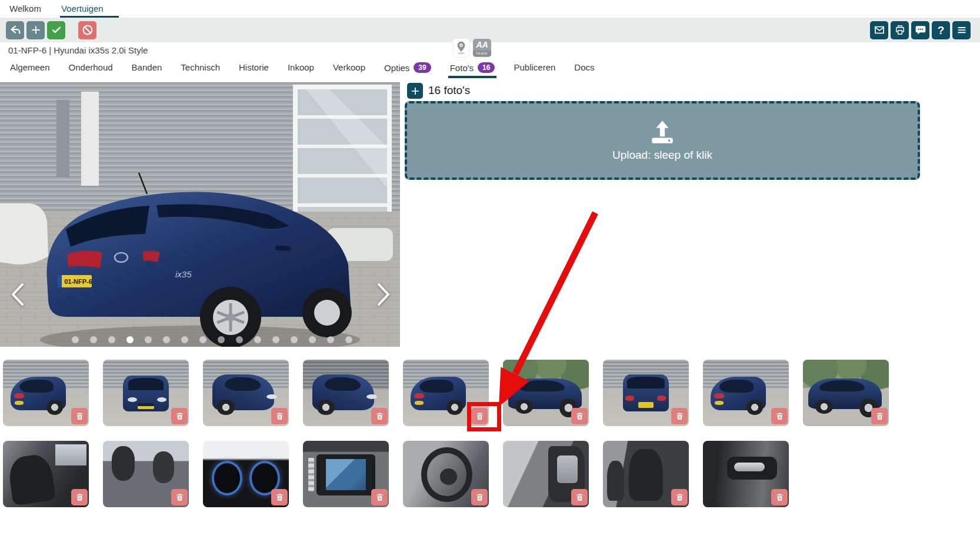 This screenshot has width=980, height=556. I want to click on upload-dropzone: Upload: sleep of klik, so click(662, 140).